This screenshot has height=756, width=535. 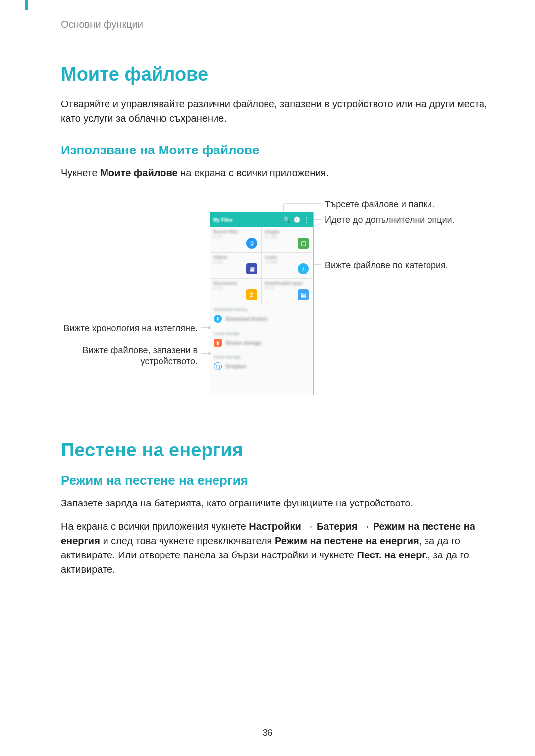 What do you see at coordinates (392, 555) in the screenshot?
I see `bold-power-short: Пест. на енерг.` at bounding box center [392, 555].